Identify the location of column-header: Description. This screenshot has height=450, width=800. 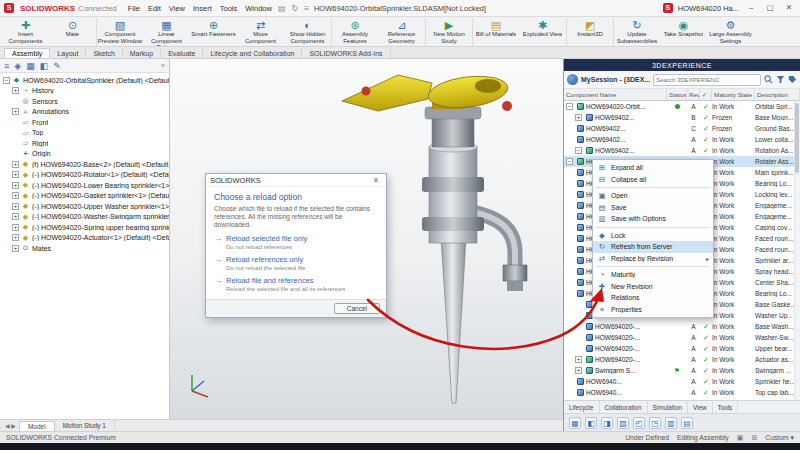
(778, 94).